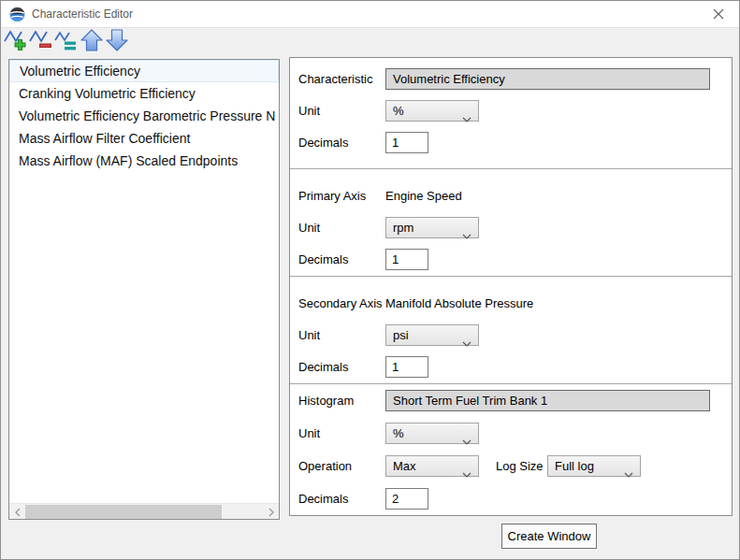 Image resolution: width=740 pixels, height=560 pixels. I want to click on log-size-select: Full log, so click(594, 466).